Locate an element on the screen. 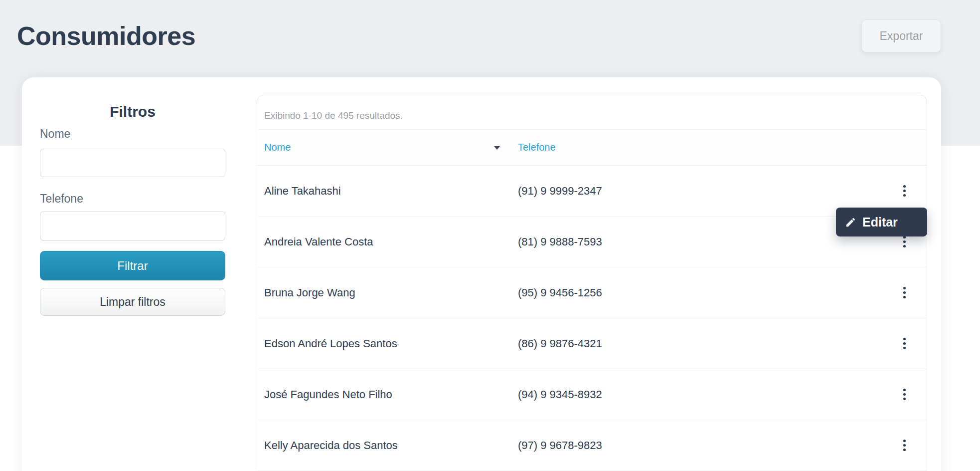 Image resolution: width=980 pixels, height=471 pixels. cell-name: Kelly Aparecida dos Santos is located at coordinates (331, 445).